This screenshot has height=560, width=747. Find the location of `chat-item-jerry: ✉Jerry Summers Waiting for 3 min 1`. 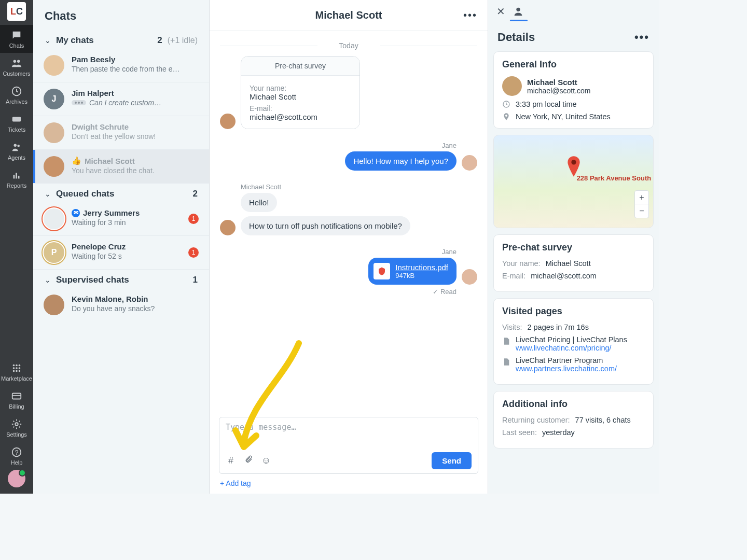

chat-item-jerry: ✉Jerry Summers Waiting for 3 min 1 is located at coordinates (121, 219).